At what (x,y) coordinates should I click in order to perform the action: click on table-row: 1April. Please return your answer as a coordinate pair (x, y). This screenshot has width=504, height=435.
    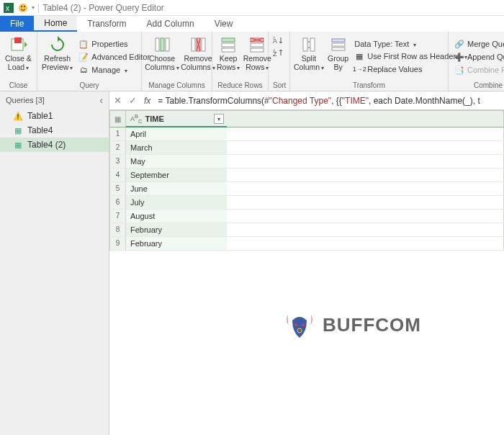
    Looking at the image, I should click on (307, 134).